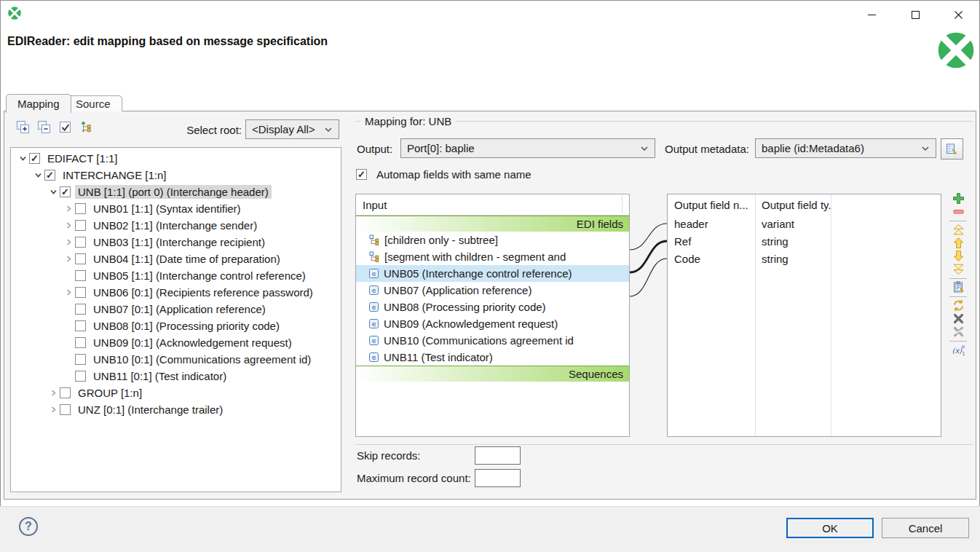 The image size is (980, 552). What do you see at coordinates (498, 478) in the screenshot?
I see `max-record-count-input` at bounding box center [498, 478].